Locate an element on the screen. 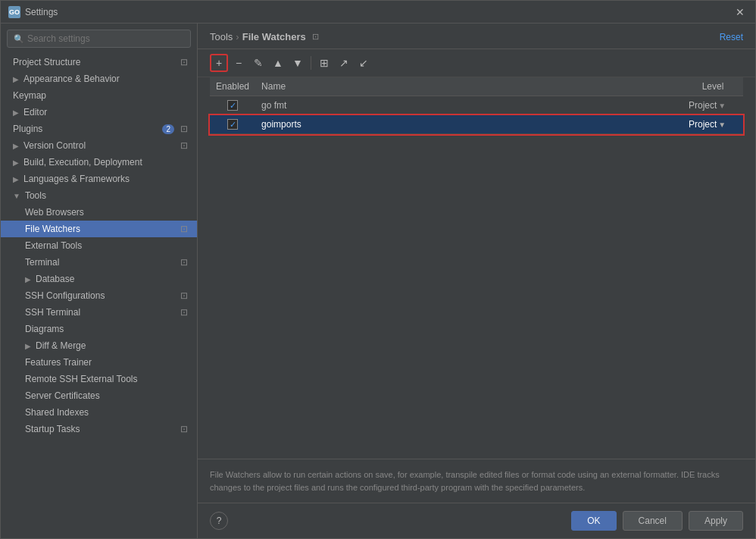 This screenshot has height=539, width=756. breadcrumb-icon: ⊡ is located at coordinates (315, 36).